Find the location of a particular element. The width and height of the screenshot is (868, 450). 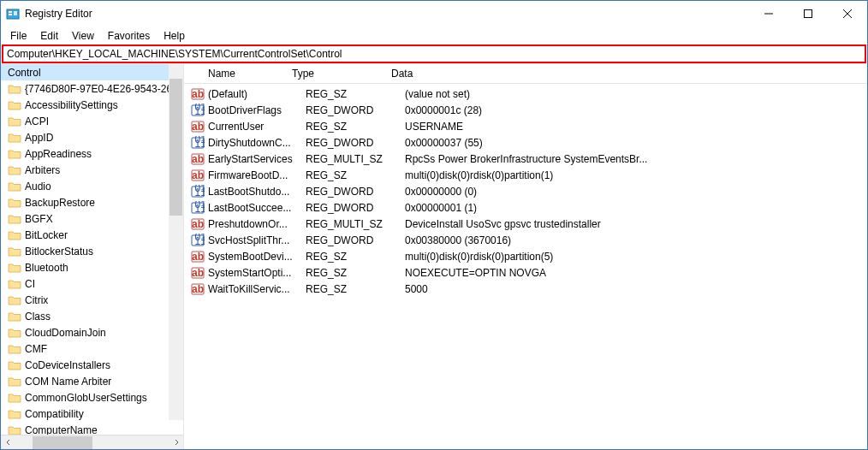

tree-item: CoDeviceInstallers is located at coordinates (92, 364).